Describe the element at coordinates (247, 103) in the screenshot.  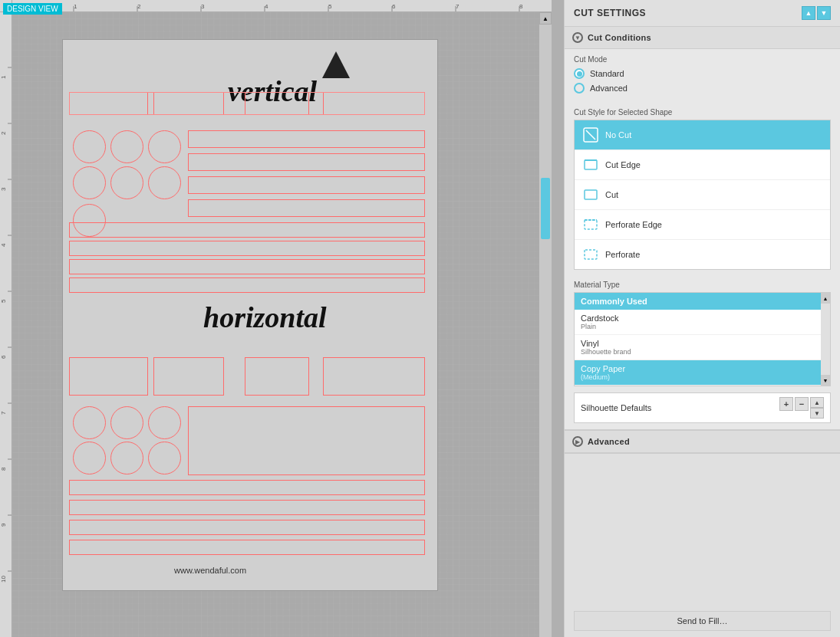
I see `shape-rect-wide` at that location.